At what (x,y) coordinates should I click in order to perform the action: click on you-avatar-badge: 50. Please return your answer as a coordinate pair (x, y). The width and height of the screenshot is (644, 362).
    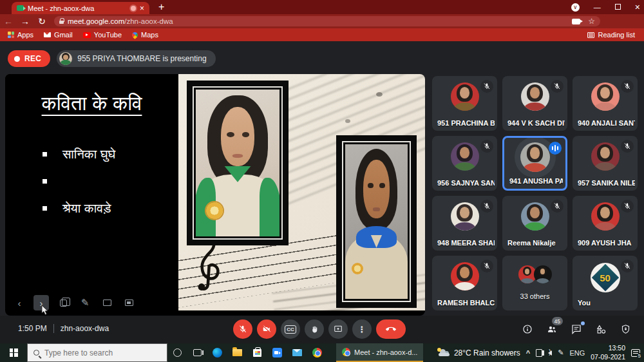
    Looking at the image, I should click on (605, 278).